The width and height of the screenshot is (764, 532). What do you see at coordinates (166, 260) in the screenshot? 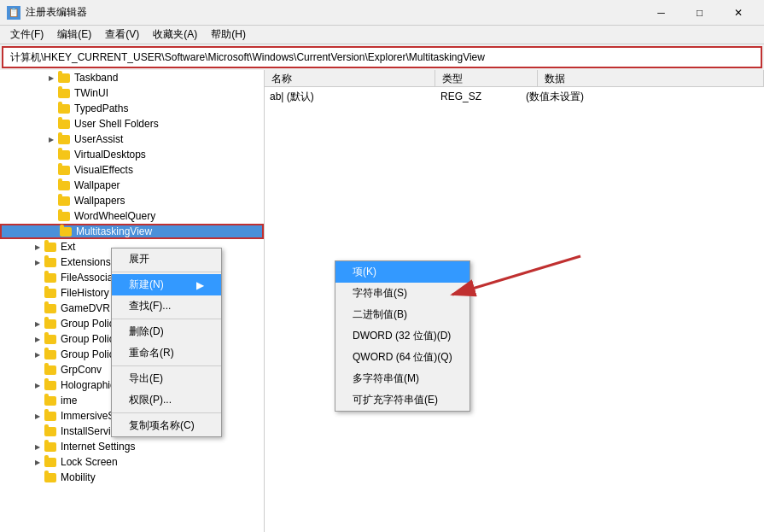
I see `ctx-expand: 展开` at bounding box center [166, 260].